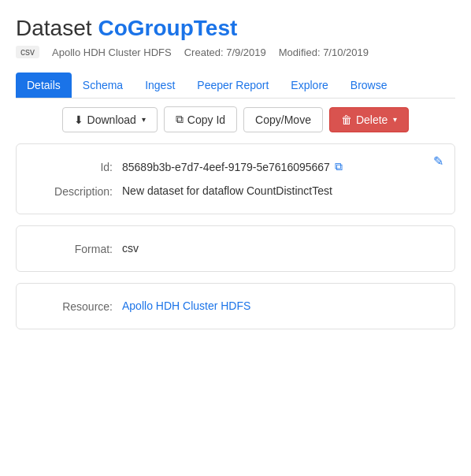  Describe the element at coordinates (28, 52) in the screenshot. I see `format-badge: csv` at that location.